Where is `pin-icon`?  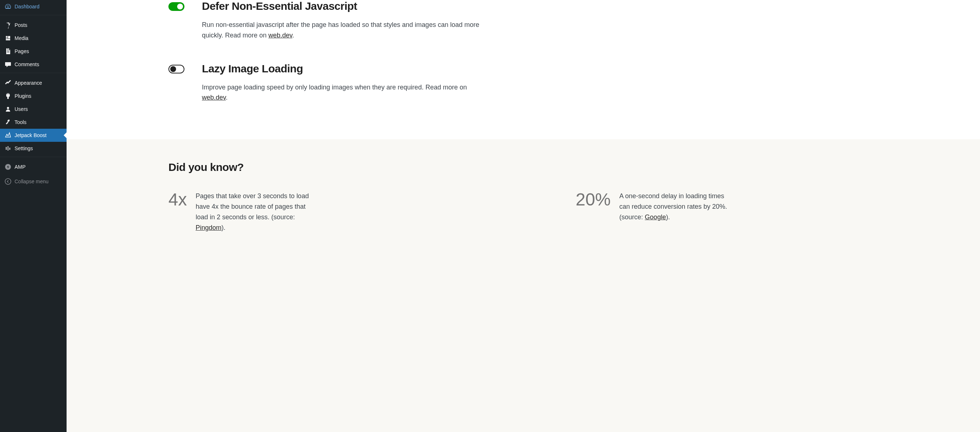
pin-icon is located at coordinates (8, 25).